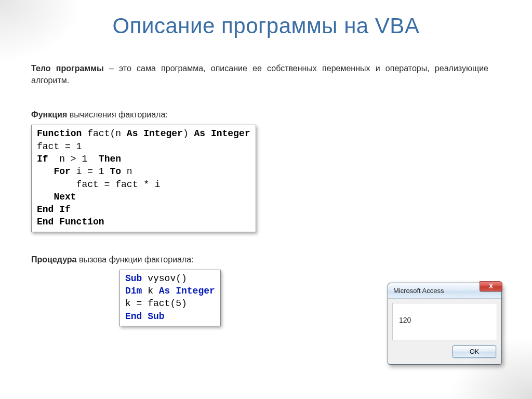 This screenshot has height=399, width=532. I want to click on subhead-procedure-bold: Процедура, so click(54, 260).